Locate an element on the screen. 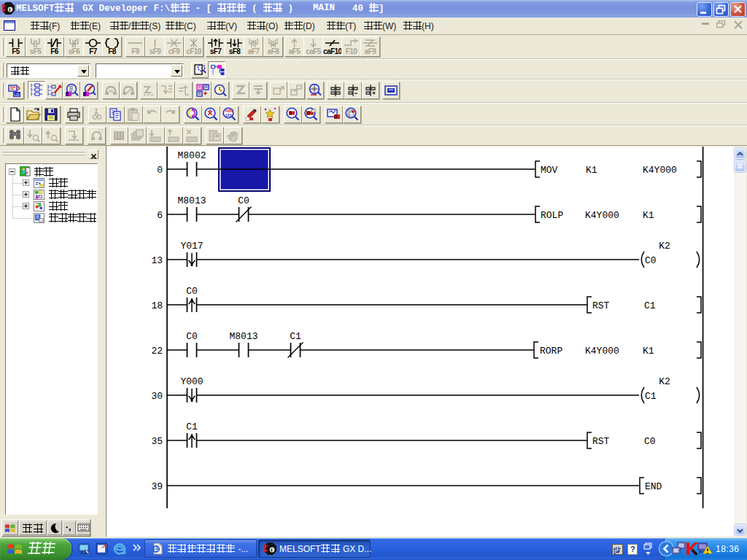  svg-text: 39 is located at coordinates (157, 487).